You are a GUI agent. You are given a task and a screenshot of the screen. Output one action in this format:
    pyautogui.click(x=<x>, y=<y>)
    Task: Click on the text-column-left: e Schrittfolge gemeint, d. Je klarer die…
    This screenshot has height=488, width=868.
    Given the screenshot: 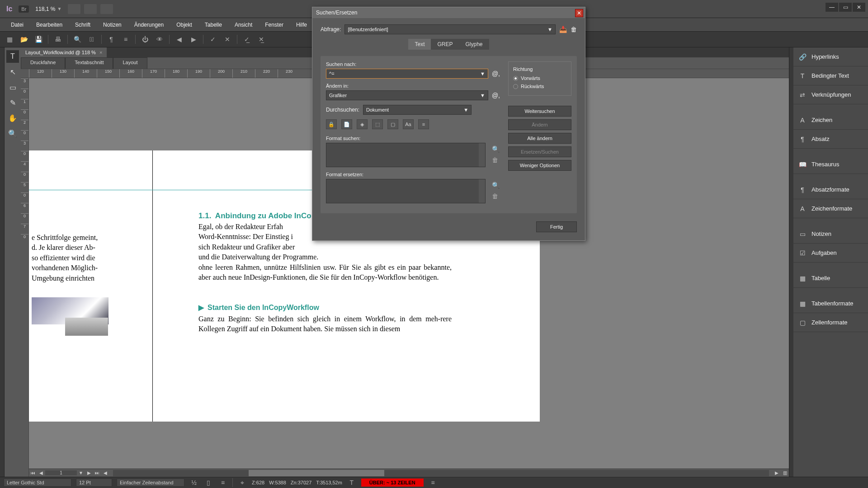 What is the action you would take?
    pyautogui.click(x=71, y=258)
    